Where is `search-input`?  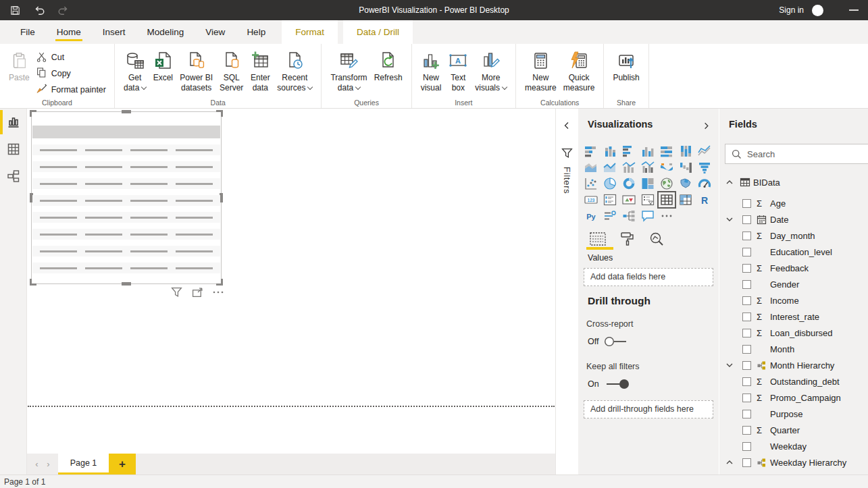 search-input is located at coordinates (805, 154).